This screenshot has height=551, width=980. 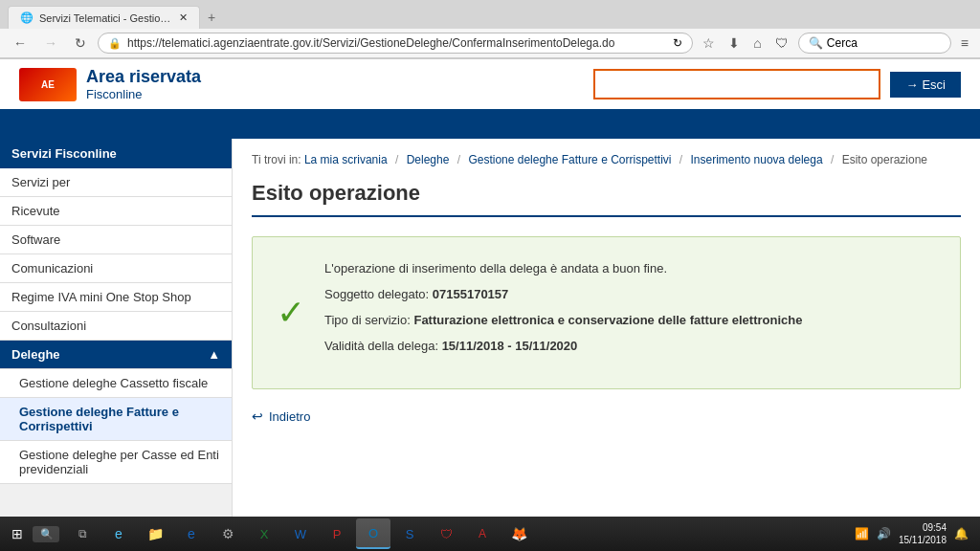 I want to click on chevron-up-icon: ▲, so click(x=214, y=354).